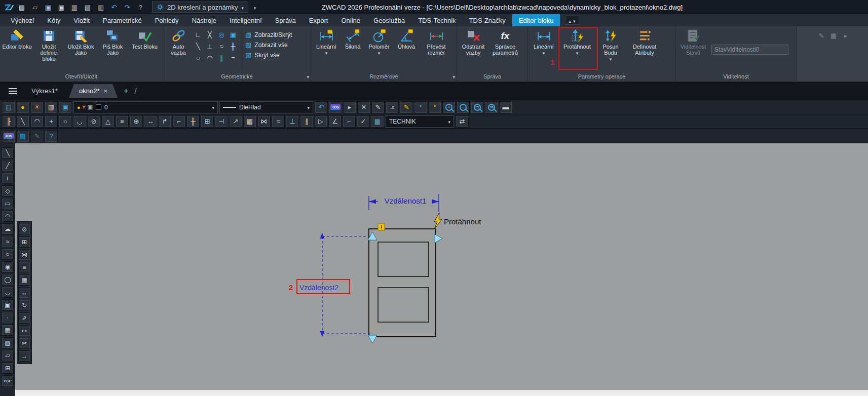  I want to click on new-file-icon: ▤, so click(22, 7).